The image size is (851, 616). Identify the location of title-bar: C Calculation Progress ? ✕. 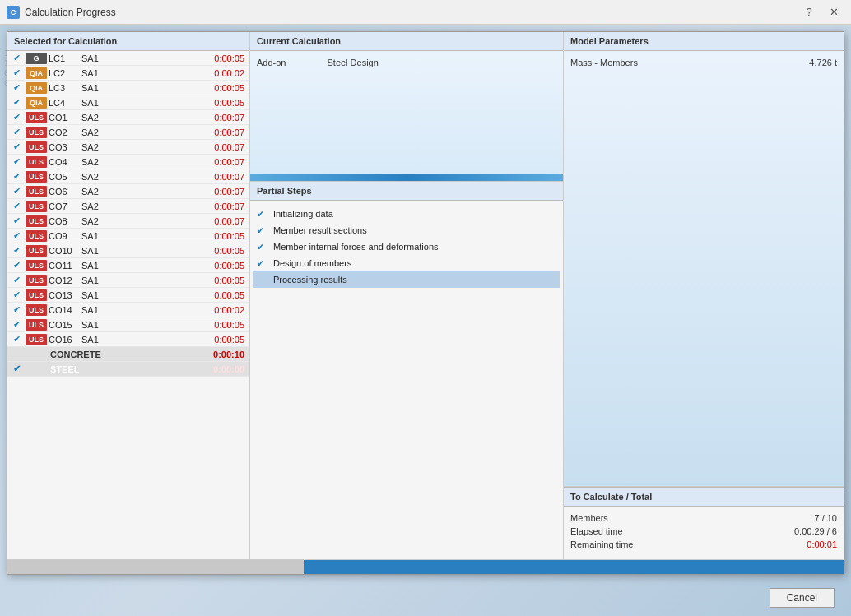
(426, 12).